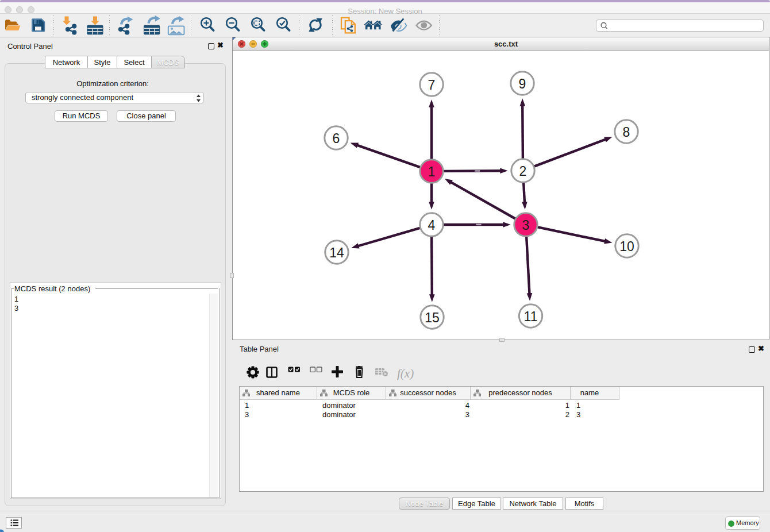 The width and height of the screenshot is (770, 532). What do you see at coordinates (432, 85) in the screenshot?
I see `svg-text: 7` at bounding box center [432, 85].